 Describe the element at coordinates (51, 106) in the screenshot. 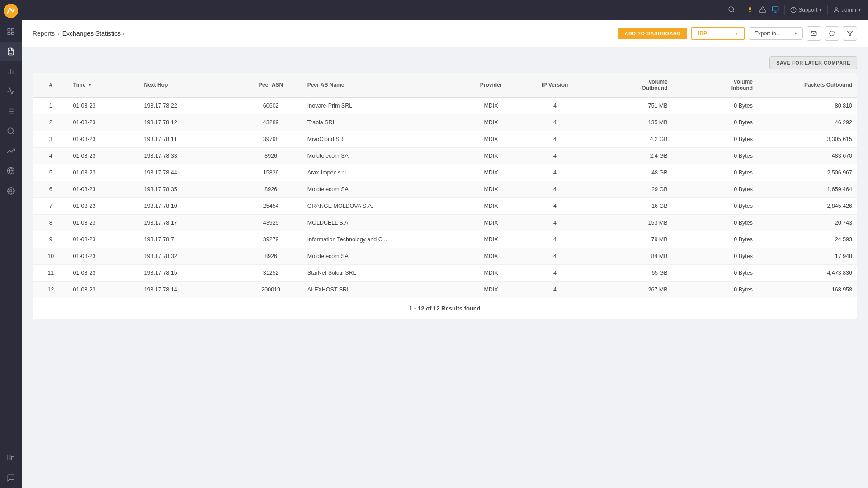

I see `cell-num: 1` at that location.